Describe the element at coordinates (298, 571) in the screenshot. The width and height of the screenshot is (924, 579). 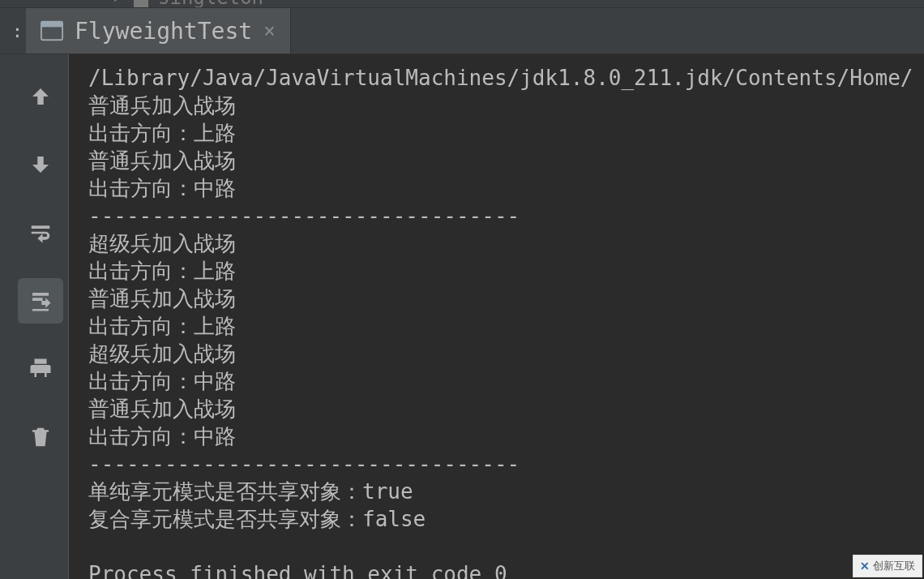
I see `console-line: Process finished with exit code 0` at that location.